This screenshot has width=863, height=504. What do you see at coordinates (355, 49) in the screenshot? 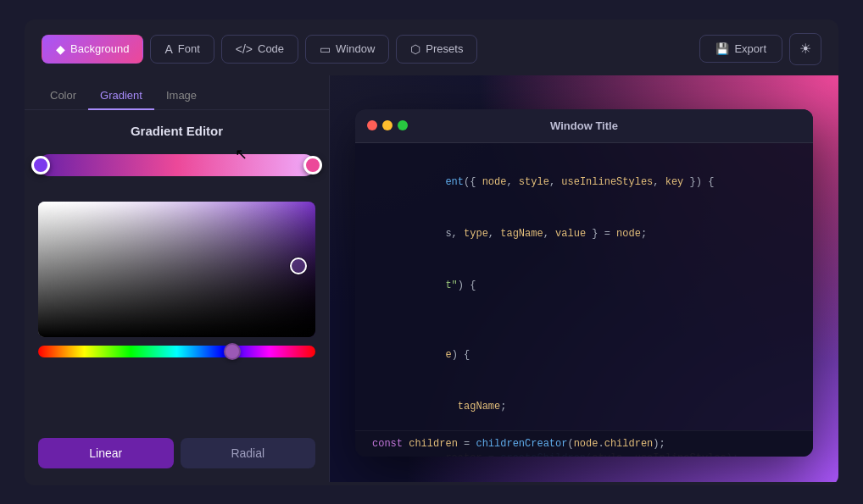
I see `window-label: Window` at bounding box center [355, 49].